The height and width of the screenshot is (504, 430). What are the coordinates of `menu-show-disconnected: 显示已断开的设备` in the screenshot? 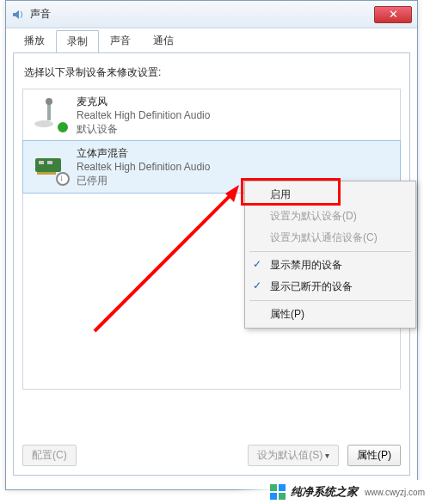 It's located at (330, 287).